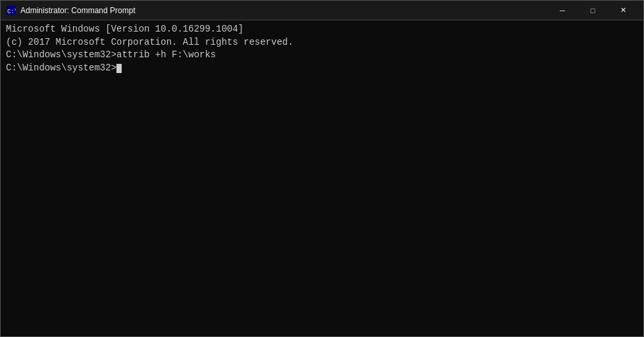 The image size is (644, 337). Describe the element at coordinates (322, 68) in the screenshot. I see `console-prompt-line: C:\Windows\system32>` at that location.